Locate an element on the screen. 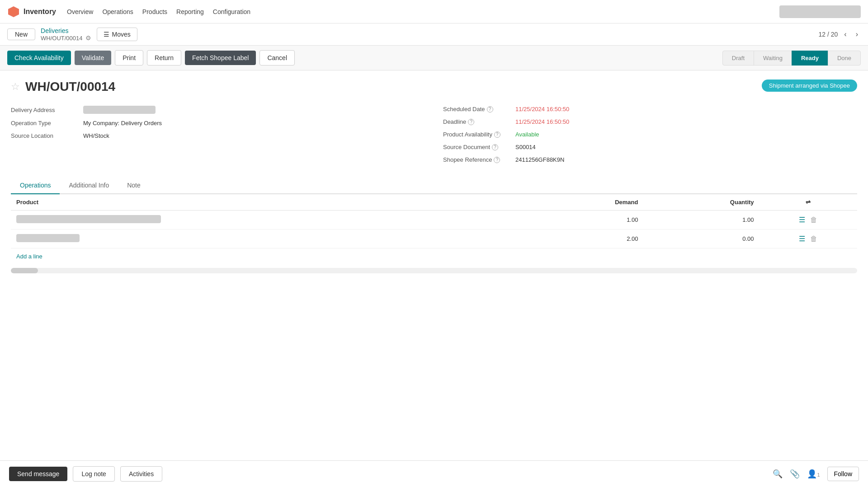  product-availability-help-icon: ? is located at coordinates (497, 135).